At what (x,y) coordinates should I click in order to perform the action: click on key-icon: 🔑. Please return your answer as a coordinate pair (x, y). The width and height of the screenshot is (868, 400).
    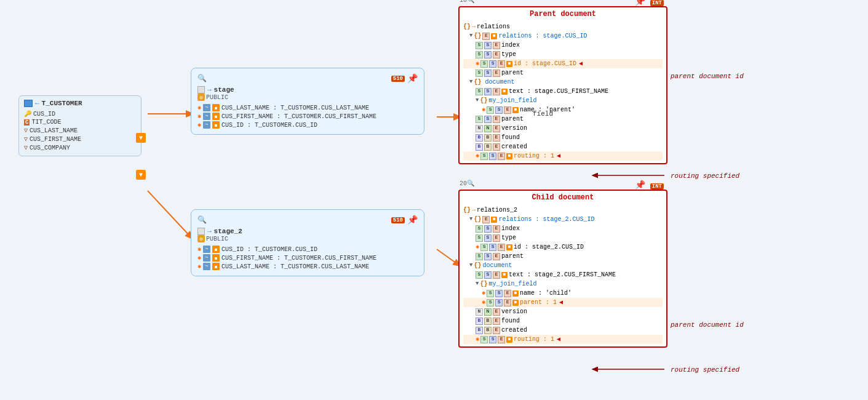
    Looking at the image, I should click on (28, 114).